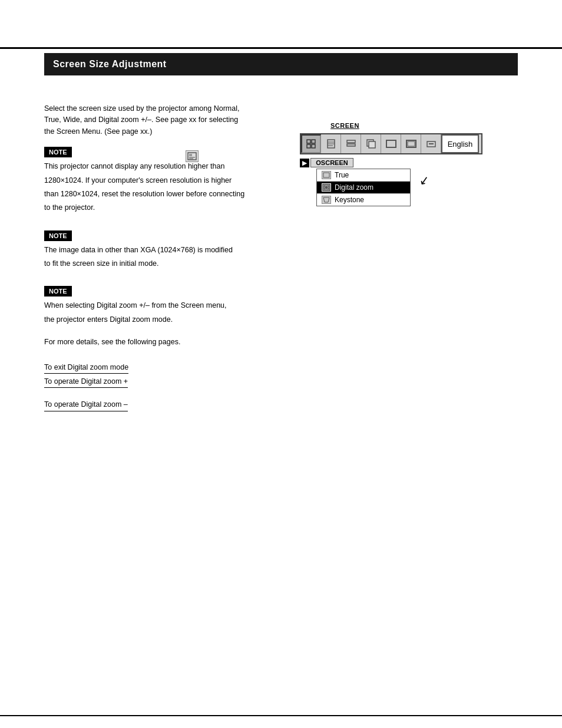 The height and width of the screenshot is (728, 562). What do you see at coordinates (58, 291) in the screenshot?
I see `note-label-3: NOTE` at bounding box center [58, 291].